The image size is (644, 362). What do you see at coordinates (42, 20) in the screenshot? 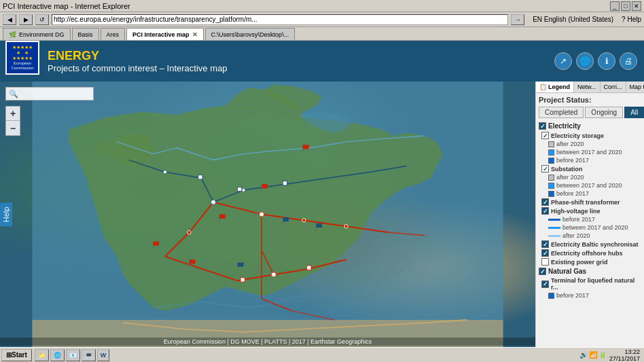
I see `refresh-button: ↺` at bounding box center [42, 20].